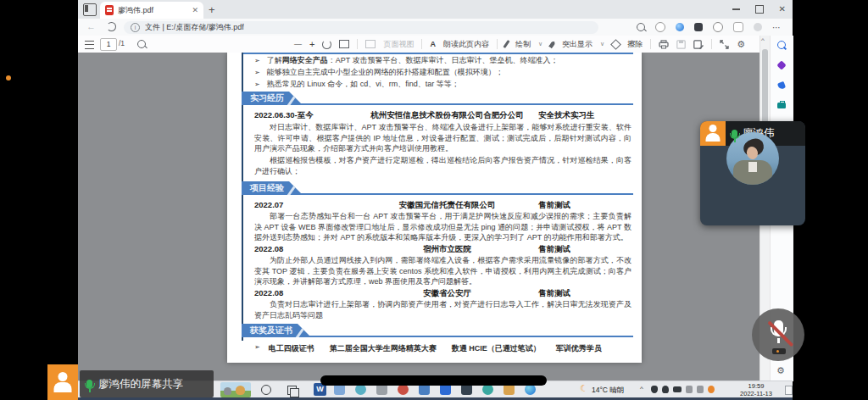 This screenshot has width=868, height=400. Describe the element at coordinates (577, 44) in the screenshot. I see `highlight-label: 突出显示` at that location.